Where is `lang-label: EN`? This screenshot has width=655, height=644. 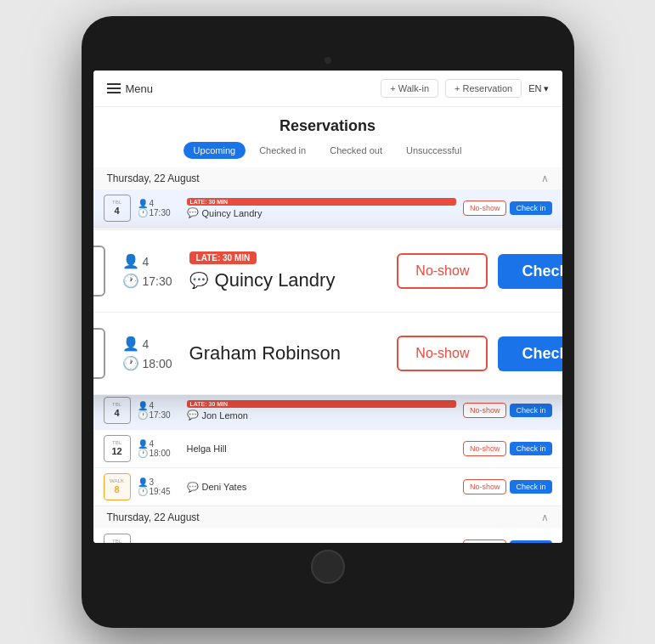
lang-label: EN is located at coordinates (535, 88).